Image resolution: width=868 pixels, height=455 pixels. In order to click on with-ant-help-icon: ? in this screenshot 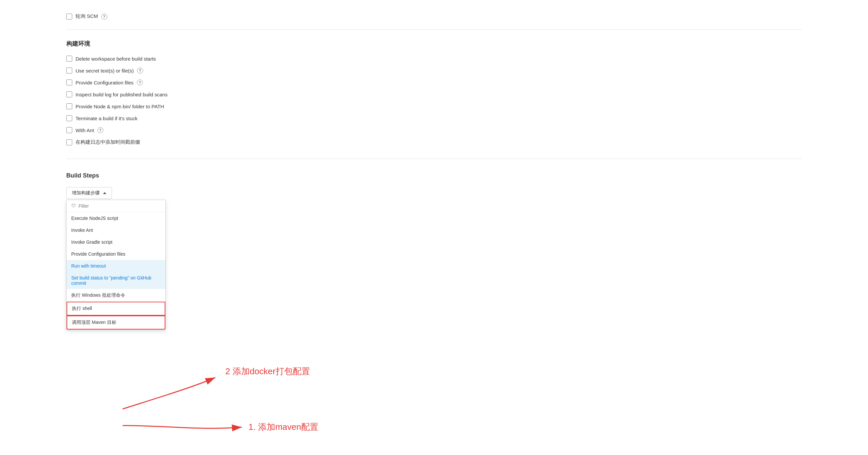, I will do `click(100, 130)`.